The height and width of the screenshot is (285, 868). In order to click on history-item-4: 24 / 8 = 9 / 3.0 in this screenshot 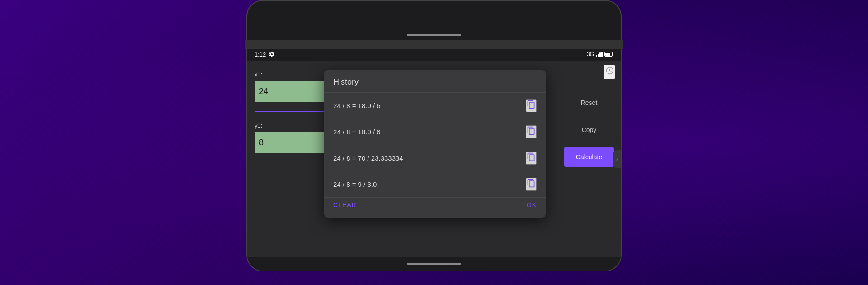, I will do `click(435, 184)`.